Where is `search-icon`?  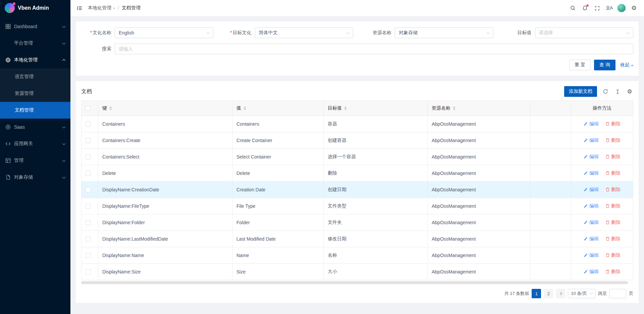 search-icon is located at coordinates (573, 8).